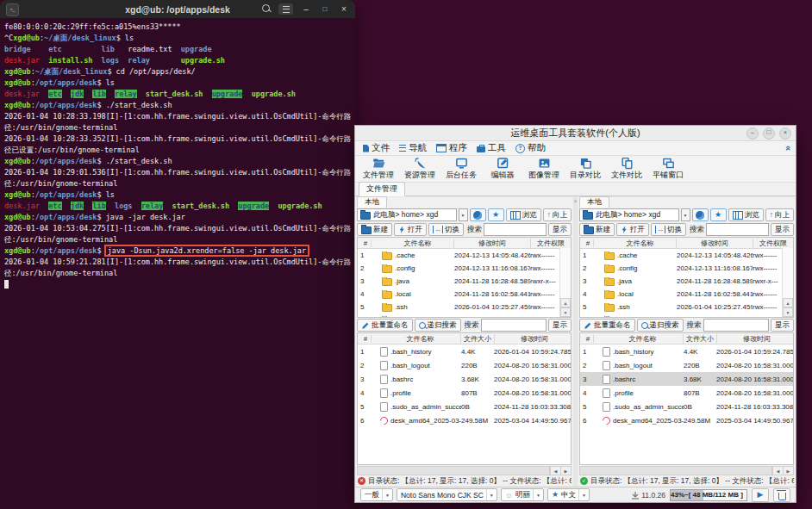 Image resolution: width=812 pixels, height=509 pixels. What do you see at coordinates (286, 9) in the screenshot?
I see `terminal-menu-button` at bounding box center [286, 9].